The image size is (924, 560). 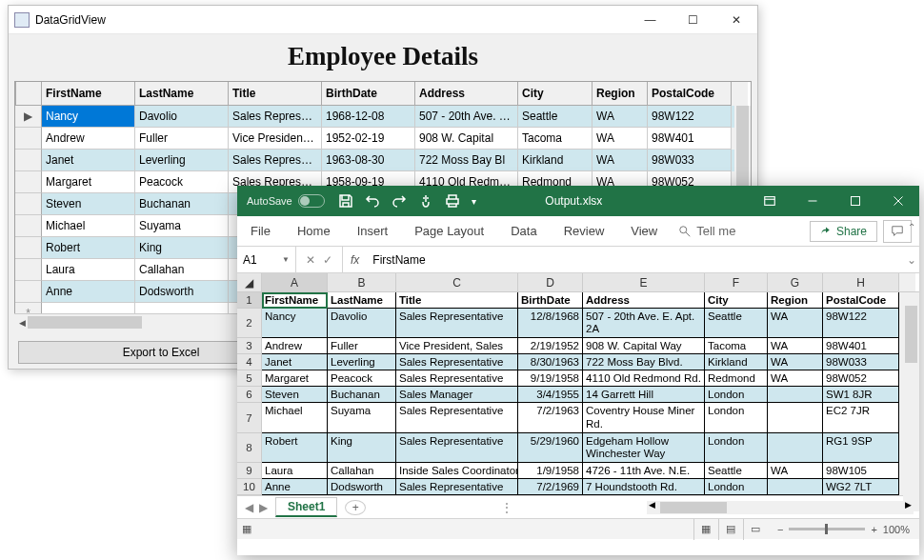 What do you see at coordinates (620, 93) in the screenshot?
I see `column-header: Region` at bounding box center [620, 93].